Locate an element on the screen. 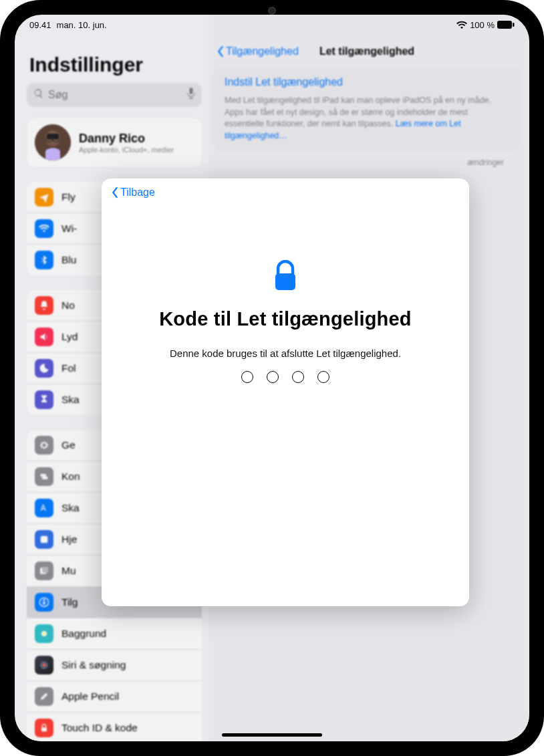 This screenshot has width=544, height=756. profile-subtitle: Apple-konto, iCloud+, medier is located at coordinates (126, 150).